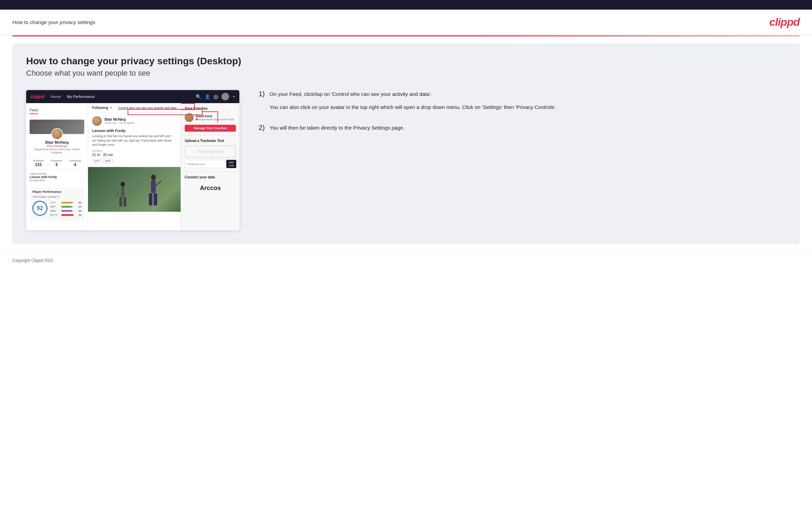 The width and height of the screenshot is (812, 507). What do you see at coordinates (189, 118) in the screenshot?
I see `coach-avatar` at bounding box center [189, 118].